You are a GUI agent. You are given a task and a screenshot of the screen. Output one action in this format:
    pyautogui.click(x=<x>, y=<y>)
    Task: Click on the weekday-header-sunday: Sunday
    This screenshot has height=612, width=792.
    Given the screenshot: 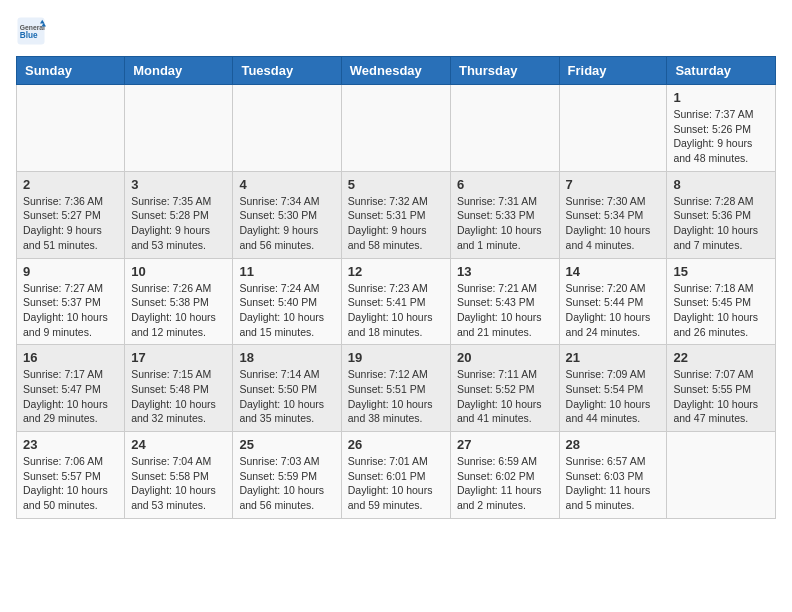 What is the action you would take?
    pyautogui.click(x=71, y=71)
    